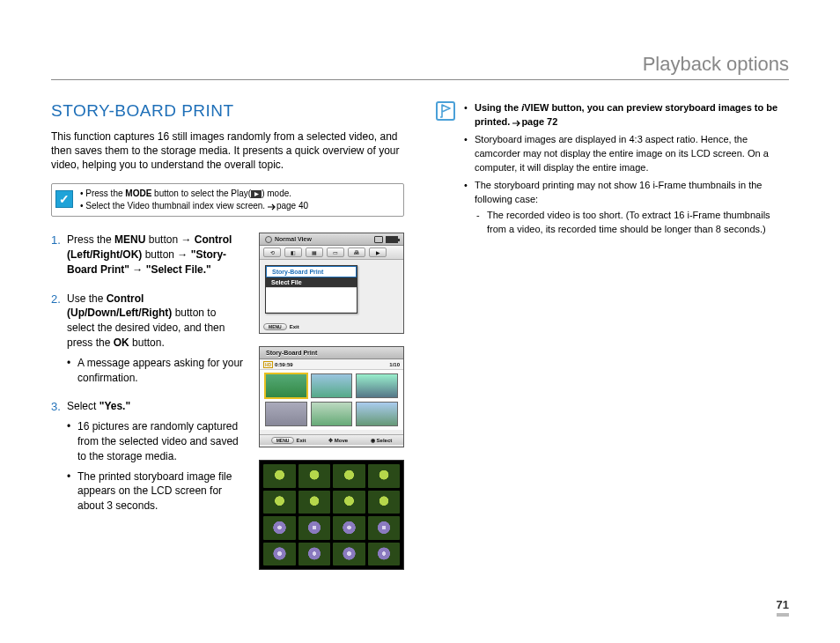 The height and width of the screenshot is (643, 840). Describe the element at coordinates (331, 284) in the screenshot. I see `screenshot-menu: Normal View ⟲ ◧ ▦ ▭ 🖶 ▶` at that location.